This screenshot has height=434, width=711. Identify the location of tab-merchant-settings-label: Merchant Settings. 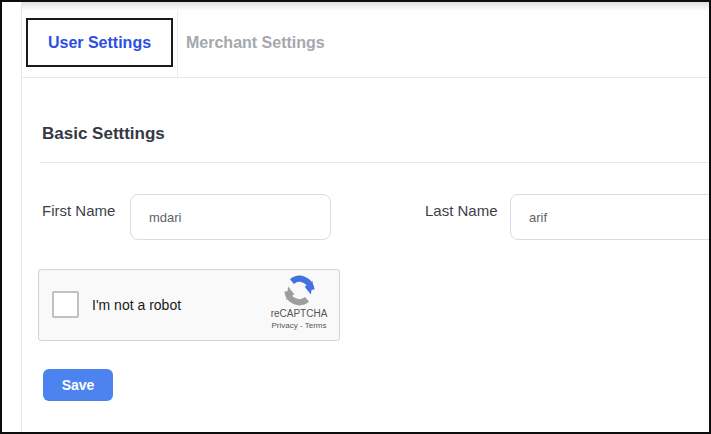
(256, 43).